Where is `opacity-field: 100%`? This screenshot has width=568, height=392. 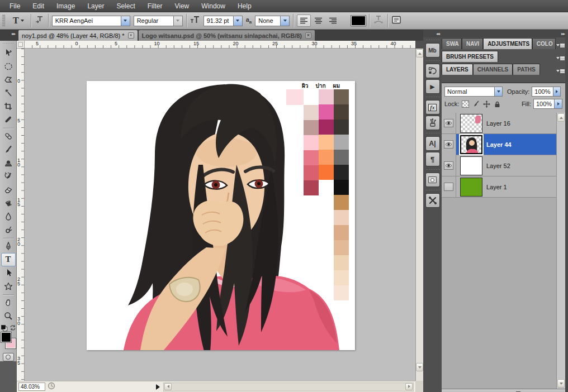 opacity-field: 100% is located at coordinates (546, 92).